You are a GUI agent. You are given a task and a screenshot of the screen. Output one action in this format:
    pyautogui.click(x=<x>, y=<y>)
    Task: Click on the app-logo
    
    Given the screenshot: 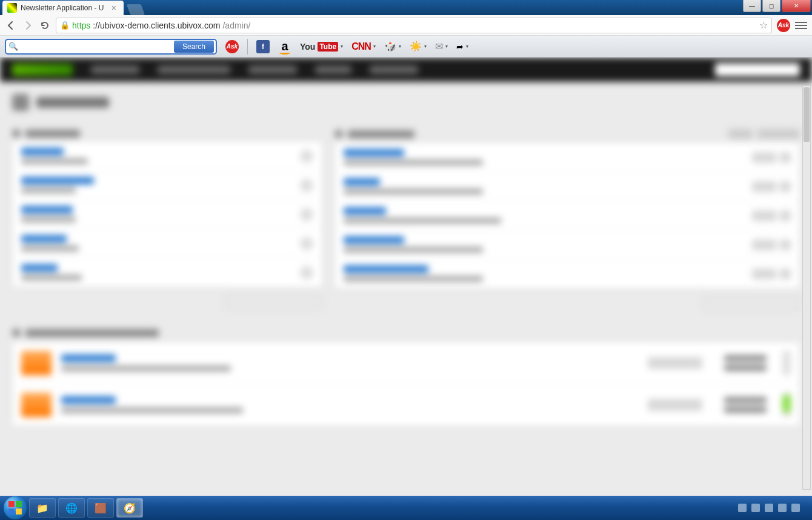 What is the action you would take?
    pyautogui.click(x=42, y=70)
    